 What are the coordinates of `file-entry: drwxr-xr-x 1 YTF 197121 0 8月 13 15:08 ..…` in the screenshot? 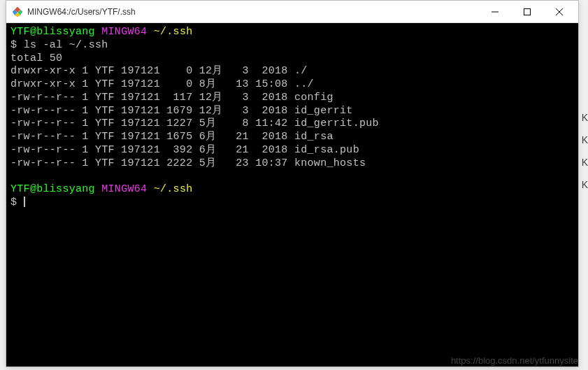 It's located at (292, 85).